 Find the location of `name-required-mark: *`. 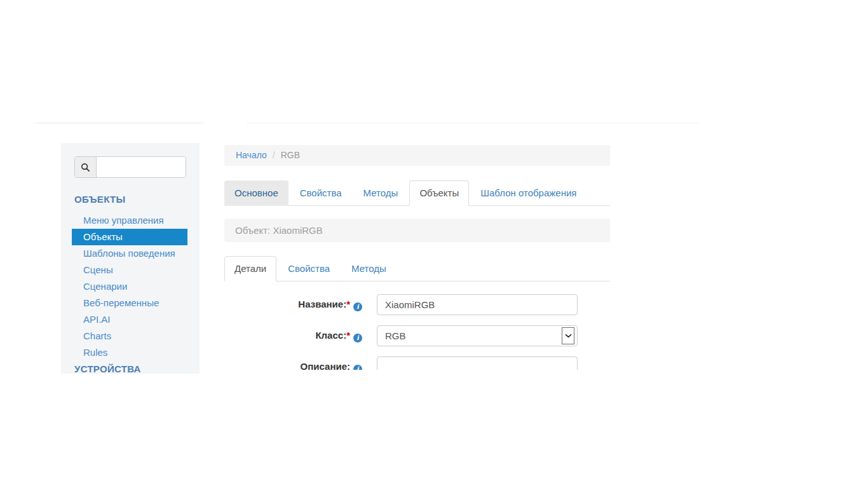

name-required-mark: * is located at coordinates (348, 304).